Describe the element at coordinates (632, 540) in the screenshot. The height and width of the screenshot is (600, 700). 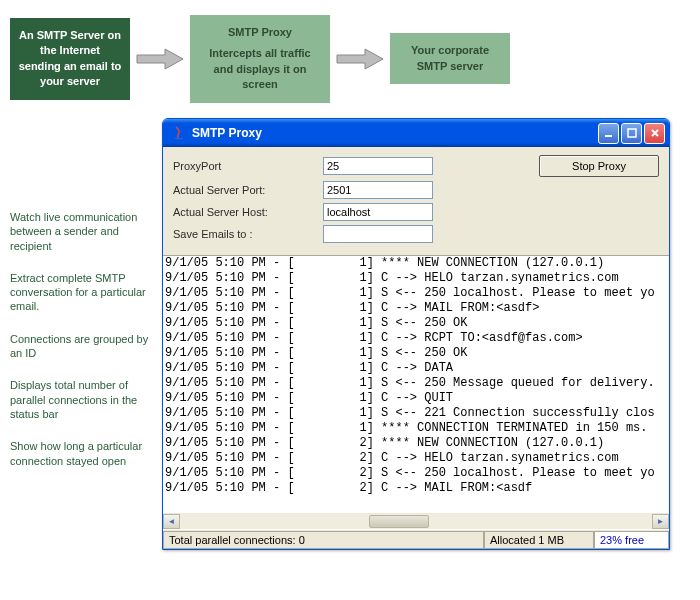
I see `status-free: 23% free` at that location.